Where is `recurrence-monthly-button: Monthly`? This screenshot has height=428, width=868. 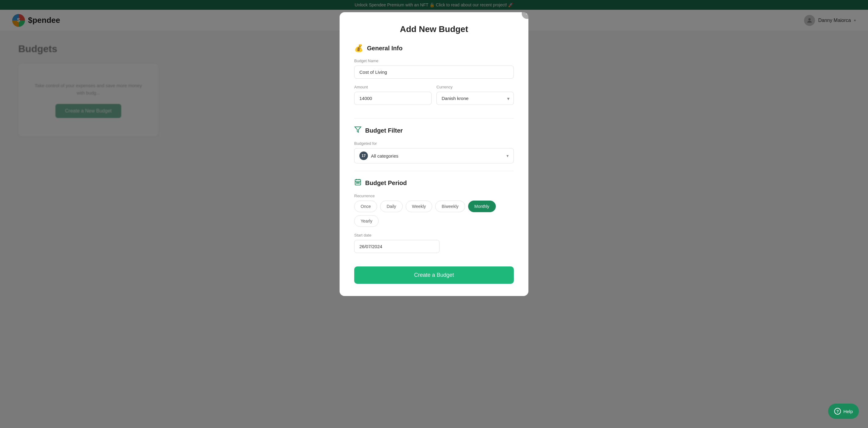 recurrence-monthly-button: Monthly is located at coordinates (482, 206).